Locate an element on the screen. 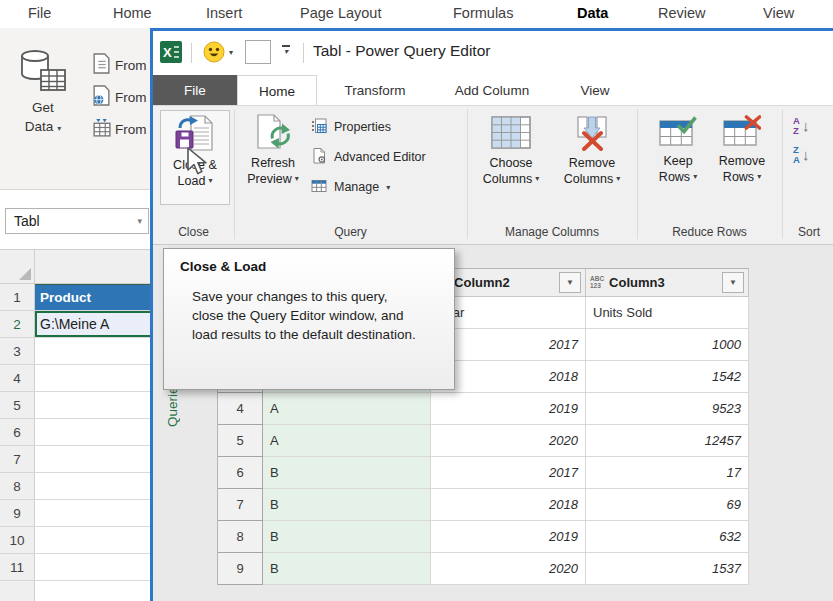 Image resolution: width=833 pixels, height=601 pixels. pq-cell-column3: 69 is located at coordinates (668, 505).